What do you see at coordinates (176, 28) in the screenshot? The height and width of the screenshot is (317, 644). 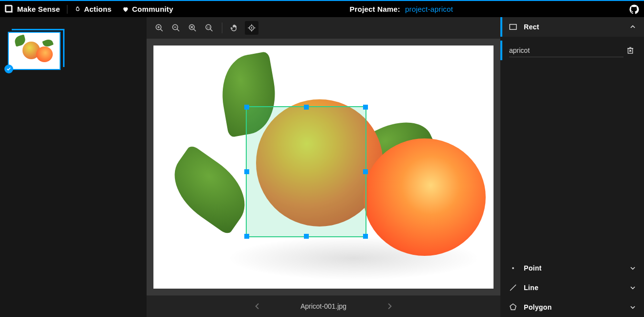 I see `zoom-out-button` at bounding box center [176, 28].